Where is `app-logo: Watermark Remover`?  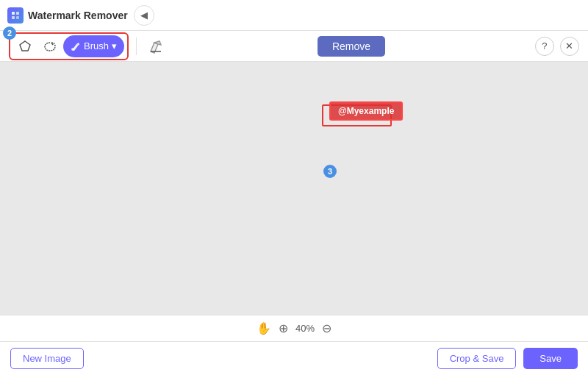 app-logo: Watermark Remover is located at coordinates (68, 15).